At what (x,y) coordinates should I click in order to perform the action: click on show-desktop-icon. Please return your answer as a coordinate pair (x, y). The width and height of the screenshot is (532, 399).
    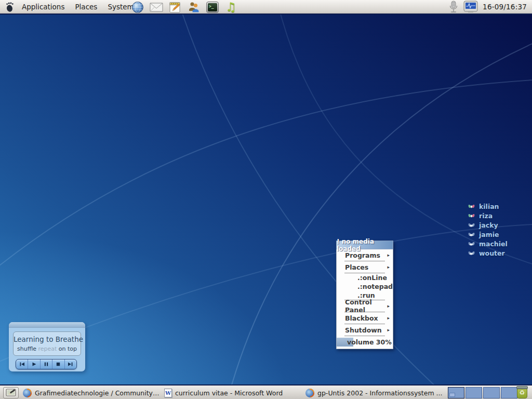
    Looking at the image, I should click on (11, 393).